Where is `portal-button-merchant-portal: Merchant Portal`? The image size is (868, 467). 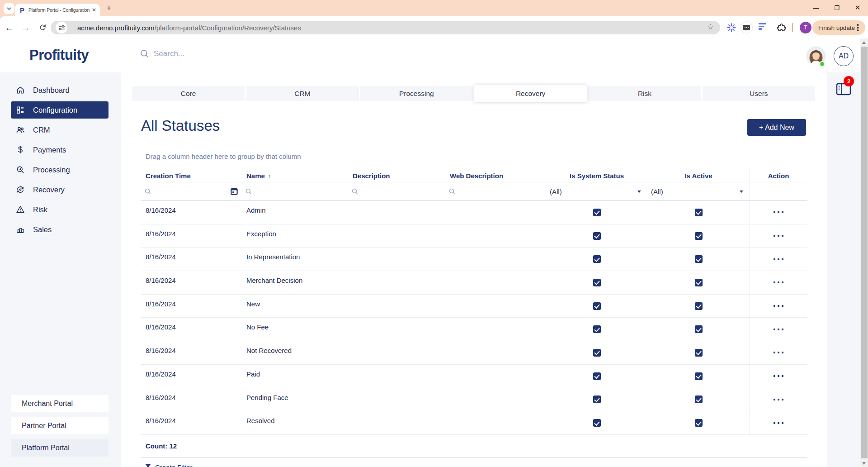
portal-button-merchant-portal: Merchant Portal is located at coordinates (60, 404).